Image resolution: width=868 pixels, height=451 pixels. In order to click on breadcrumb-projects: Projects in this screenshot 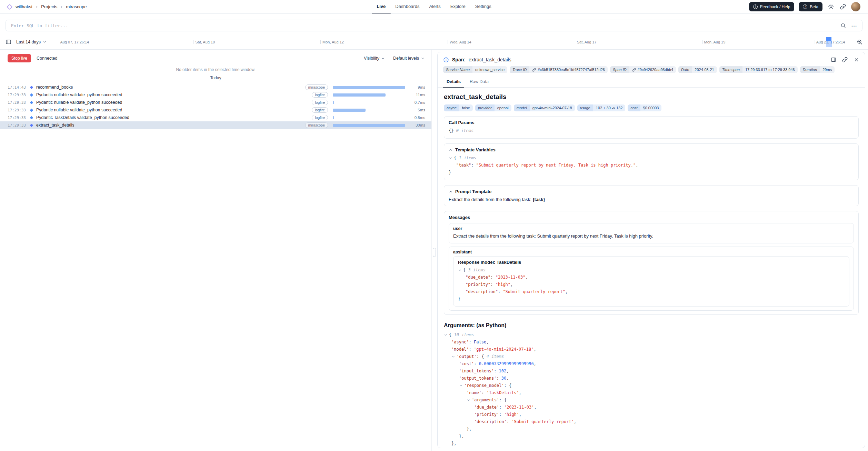, I will do `click(49, 7)`.